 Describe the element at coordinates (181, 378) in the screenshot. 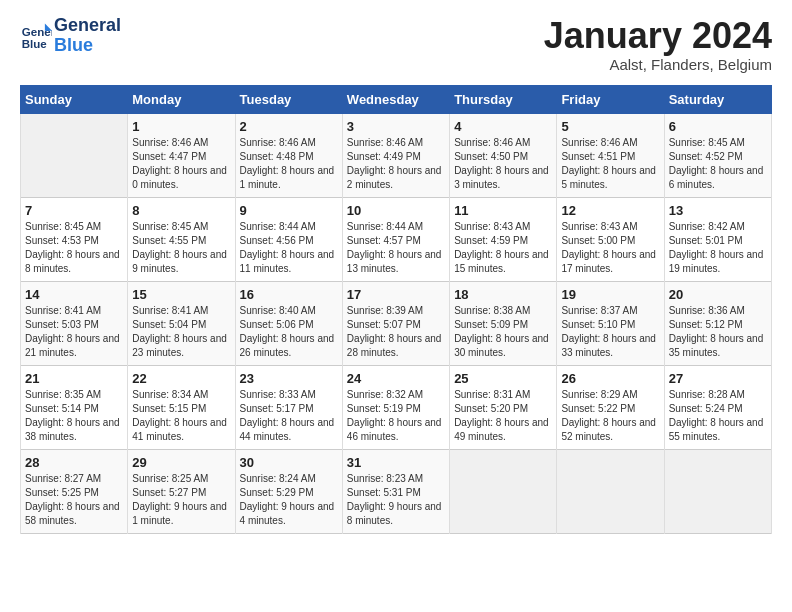

I see `day-number: 22` at that location.